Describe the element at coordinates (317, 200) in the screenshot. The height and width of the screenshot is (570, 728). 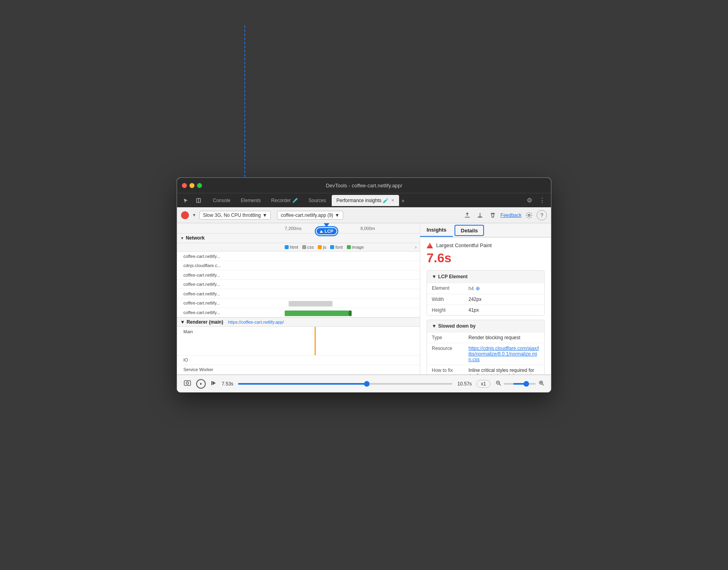
I see `tab-sources-label: Sources` at that location.